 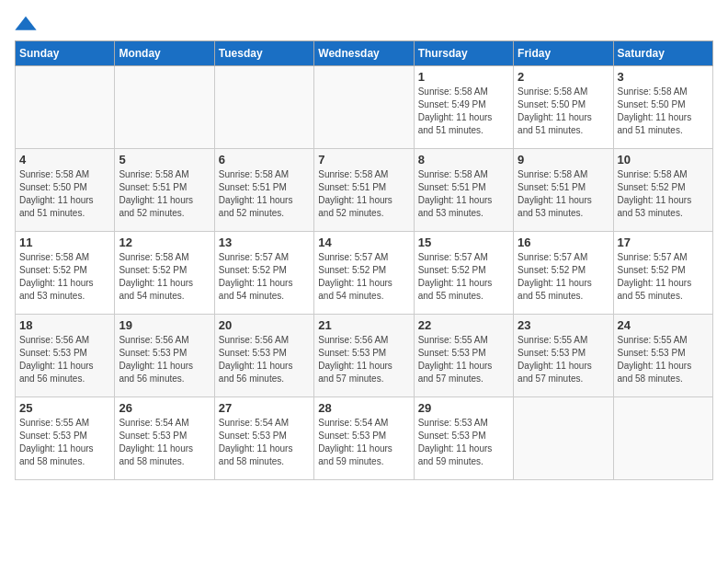 I want to click on calendar-cell: 7Sunrise: 5:58 AM Sunset: 5:51 PM Daylig…, so click(x=364, y=190).